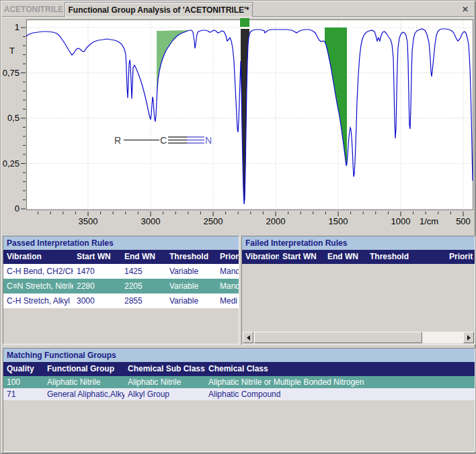 The width and height of the screenshot is (476, 454). What do you see at coordinates (469, 337) in the screenshot?
I see `scroll-right-button` at bounding box center [469, 337].